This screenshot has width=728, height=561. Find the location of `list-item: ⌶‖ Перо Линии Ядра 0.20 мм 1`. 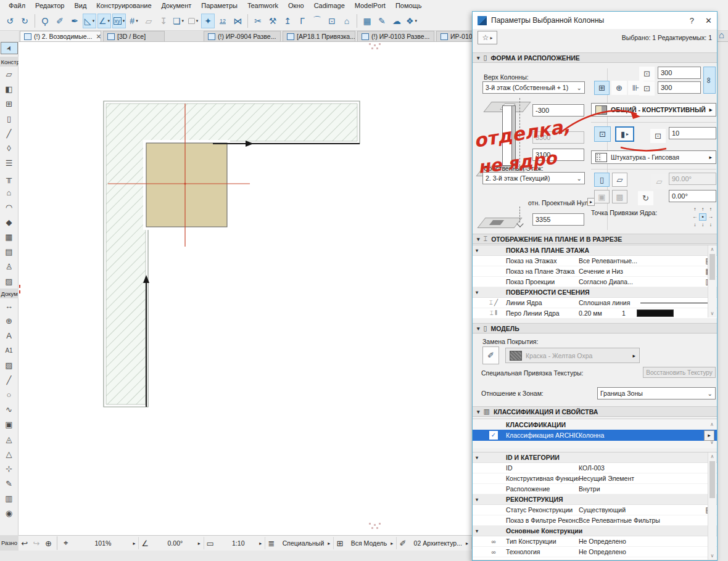

list-item: ⌶‖ Перо Линии Ядра 0.20 мм 1 is located at coordinates (595, 313).